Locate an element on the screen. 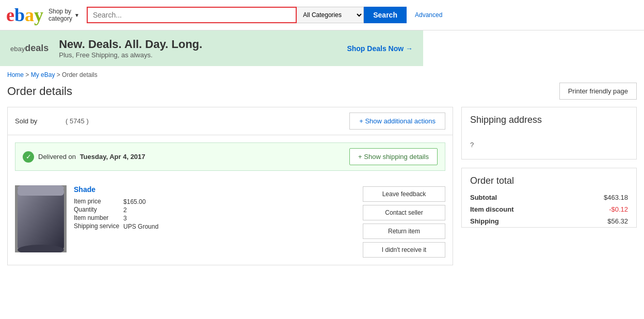 This screenshot has height=319, width=644. check-circle-icon: ✓ is located at coordinates (28, 157).